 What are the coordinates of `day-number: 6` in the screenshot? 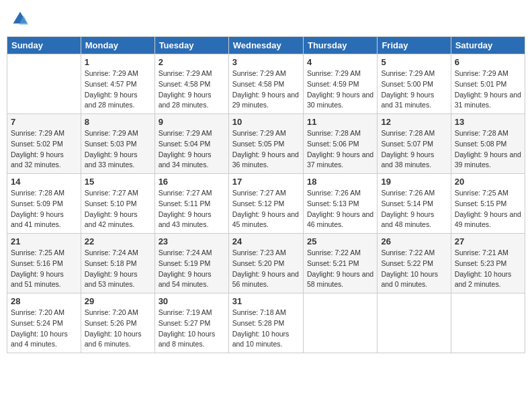 It's located at (488, 62).